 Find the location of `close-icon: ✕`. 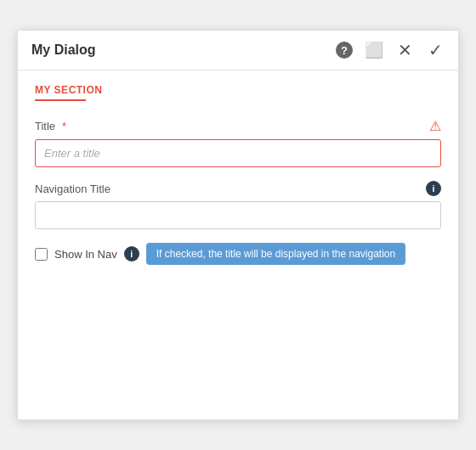

close-icon: ✕ is located at coordinates (405, 50).